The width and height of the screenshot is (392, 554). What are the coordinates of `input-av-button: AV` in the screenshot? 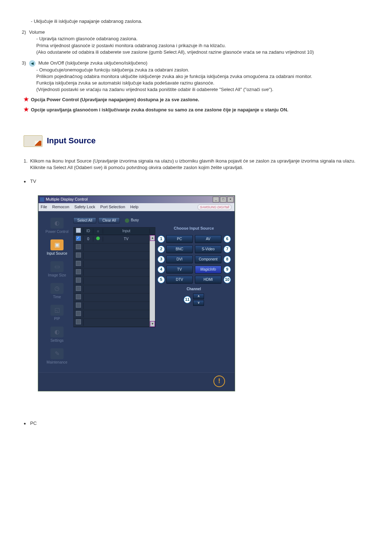 It's located at (208, 239).